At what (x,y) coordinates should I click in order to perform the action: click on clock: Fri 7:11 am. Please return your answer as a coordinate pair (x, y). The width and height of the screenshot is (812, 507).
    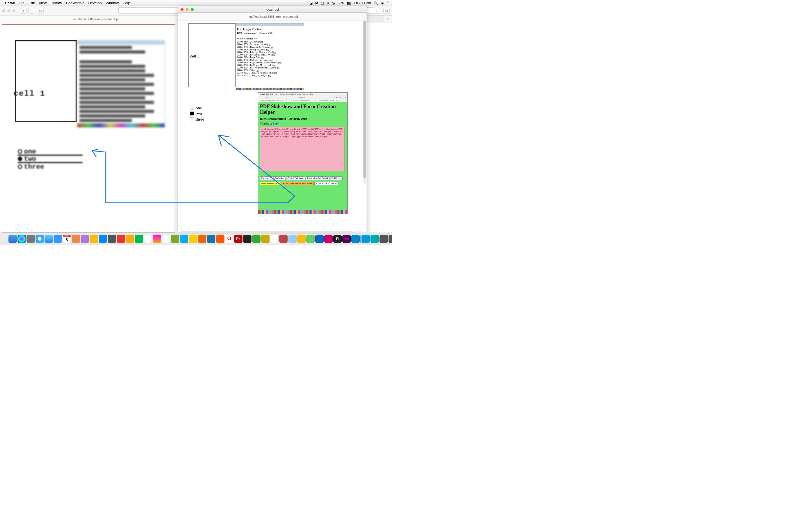
    Looking at the image, I should click on (362, 3).